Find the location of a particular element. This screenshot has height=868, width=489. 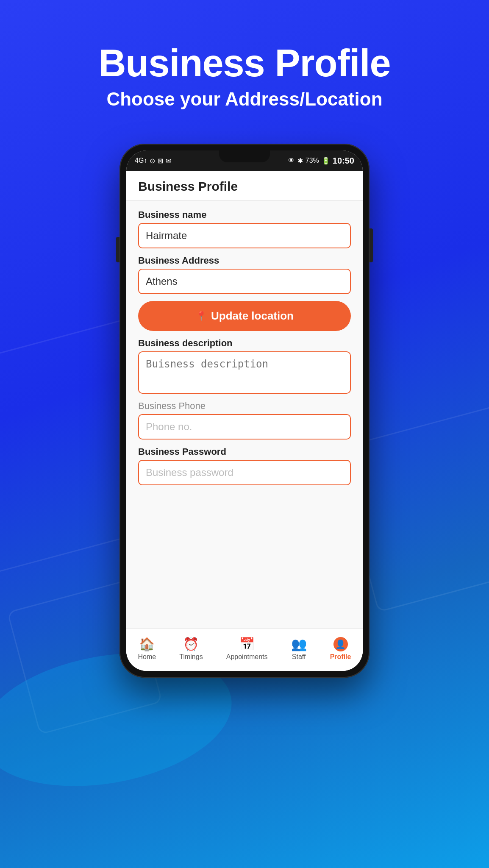

business-description-label: Business description is located at coordinates (244, 343).